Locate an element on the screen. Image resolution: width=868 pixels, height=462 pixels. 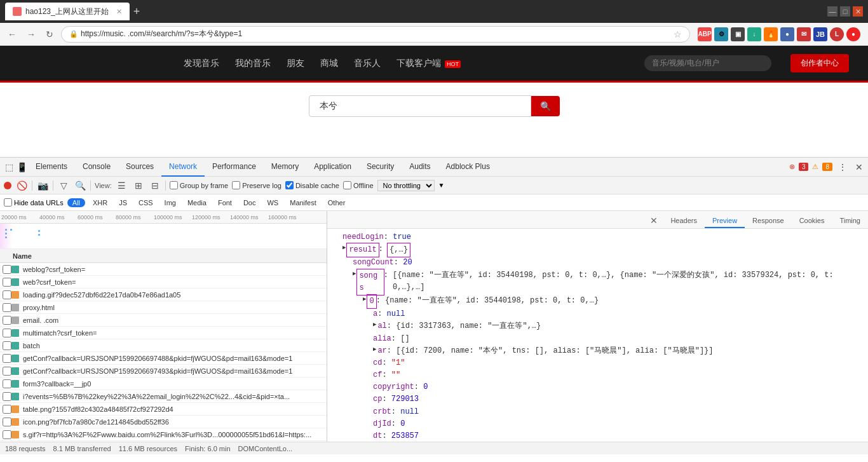
tab-sources: Sources is located at coordinates (140, 167).